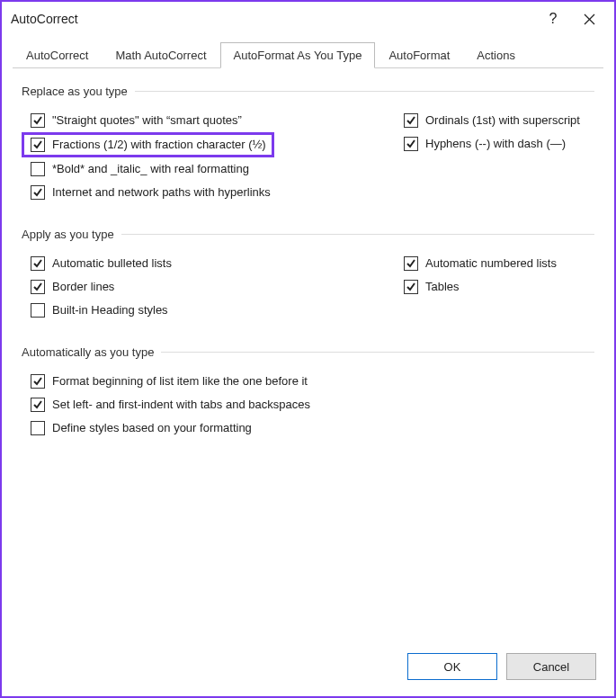 The image size is (616, 698). What do you see at coordinates (308, 19) in the screenshot?
I see `title-bar: AutoCorrect ?` at bounding box center [308, 19].